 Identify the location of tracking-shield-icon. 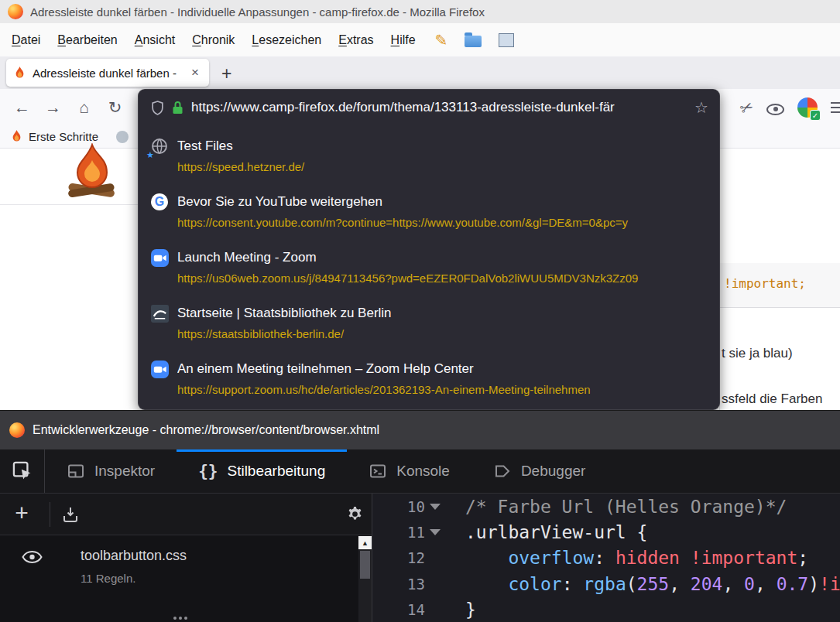
(158, 108).